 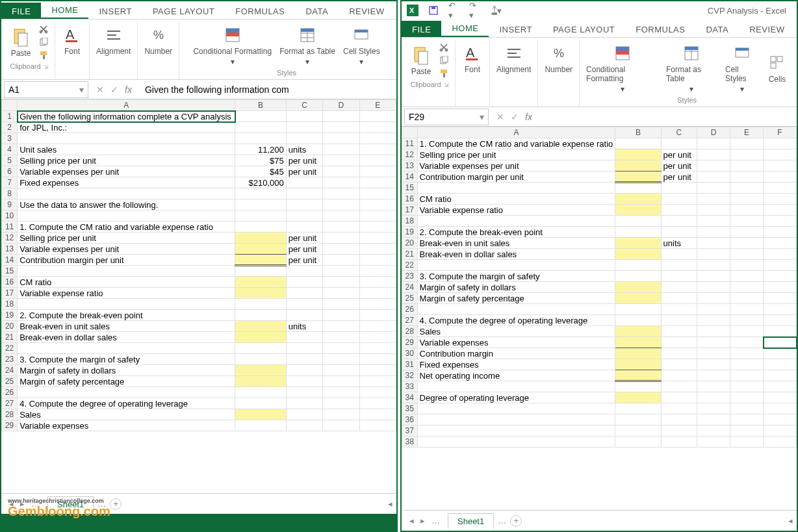 What do you see at coordinates (714, 299) in the screenshot?
I see `cell-D25` at bounding box center [714, 299].